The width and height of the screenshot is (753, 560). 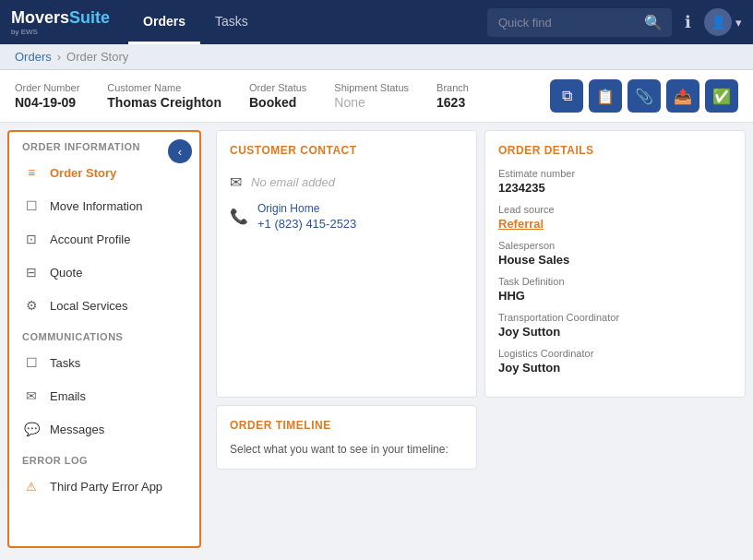 I want to click on detail-value: 1234235, so click(x=615, y=188).